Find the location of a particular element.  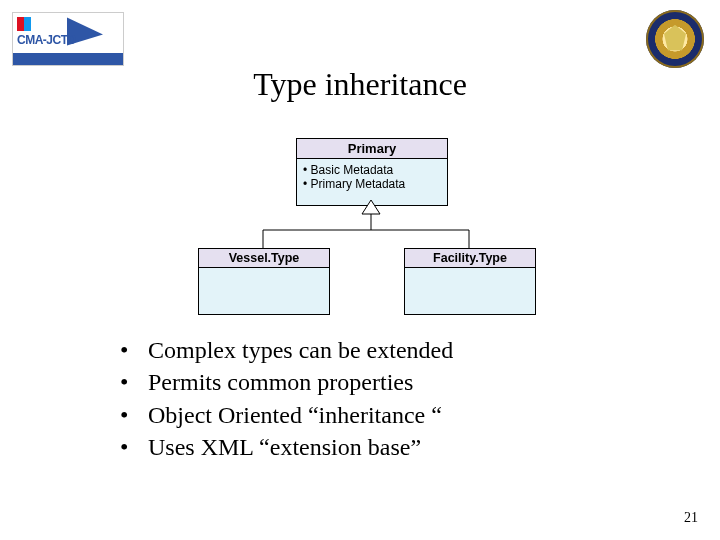

bullet-text: Uses XML “extension base” is located at coordinates (284, 447).